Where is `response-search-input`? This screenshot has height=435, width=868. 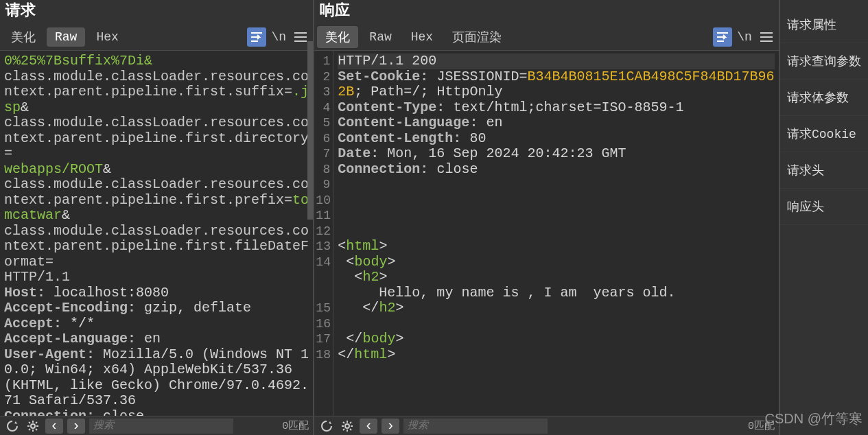
response-search-input is located at coordinates (476, 426).